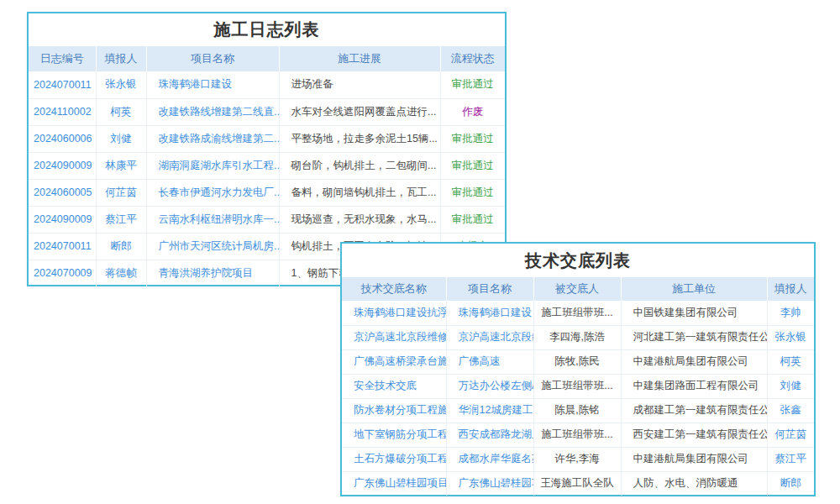 The image size is (840, 504). What do you see at coordinates (219, 219) in the screenshot?
I see `project-link: 云南水利枢纽潜明水库一...` at bounding box center [219, 219].